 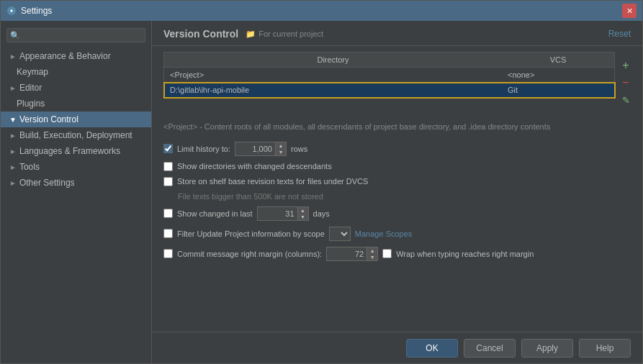 What do you see at coordinates (389, 75) in the screenshot?
I see `vcs-table: Directory VCS <Project> <none> D:\gitlab…` at bounding box center [389, 75].